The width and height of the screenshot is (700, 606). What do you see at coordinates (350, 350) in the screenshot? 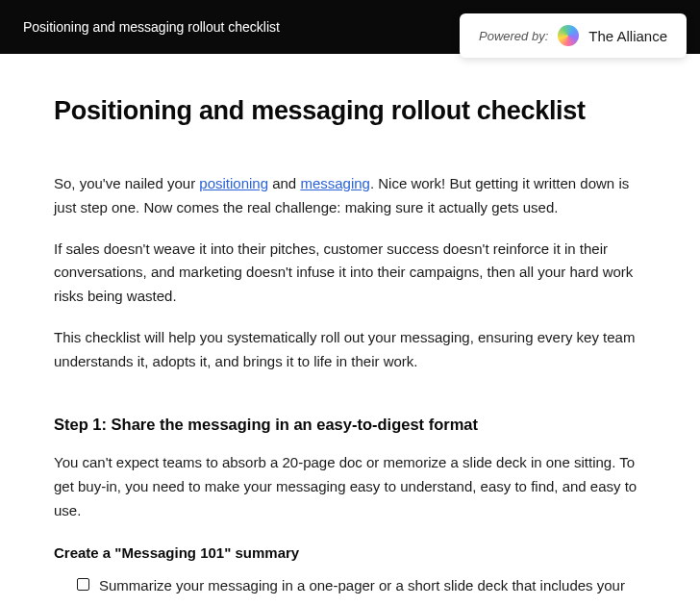
I see `intro-paragraph-3: This checklist will help you systematica…` at bounding box center [350, 350].